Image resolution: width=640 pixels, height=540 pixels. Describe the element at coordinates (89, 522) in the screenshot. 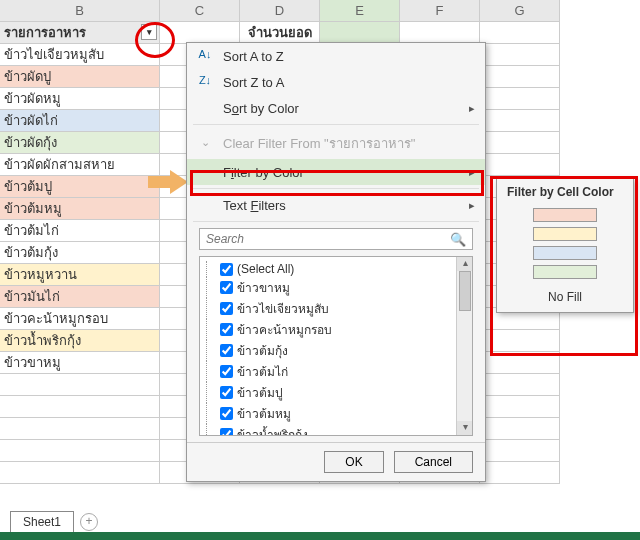

I see `add-sheet-button: +` at that location.